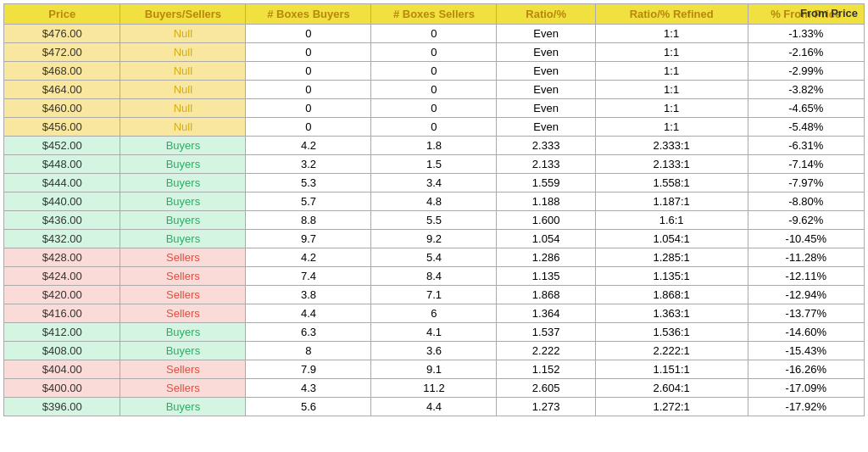  I want to click on table-row: $472.00Null00Even1:1-2.16%, so click(434, 53).